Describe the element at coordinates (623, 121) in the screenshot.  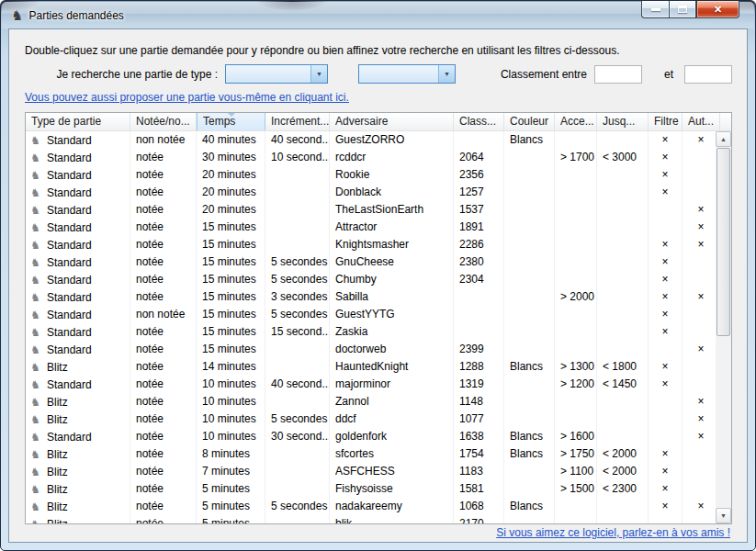
I see `column-header-jusqua: Jusq...` at that location.